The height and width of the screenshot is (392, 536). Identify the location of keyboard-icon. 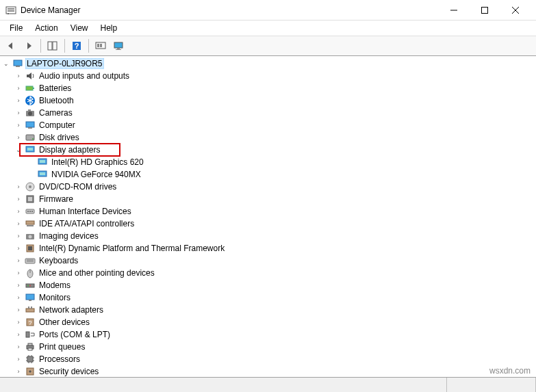
(30, 261).